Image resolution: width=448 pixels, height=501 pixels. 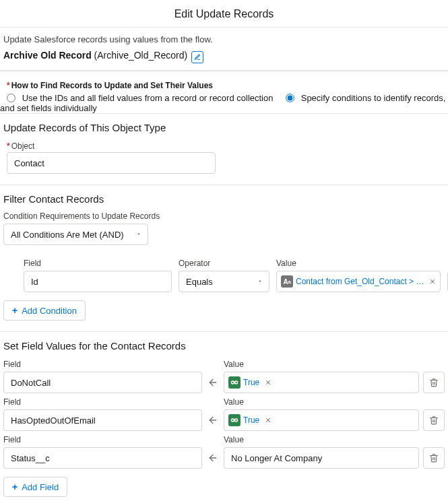 What do you see at coordinates (346, 263) in the screenshot?
I see `cond-value-label: Value` at bounding box center [346, 263].